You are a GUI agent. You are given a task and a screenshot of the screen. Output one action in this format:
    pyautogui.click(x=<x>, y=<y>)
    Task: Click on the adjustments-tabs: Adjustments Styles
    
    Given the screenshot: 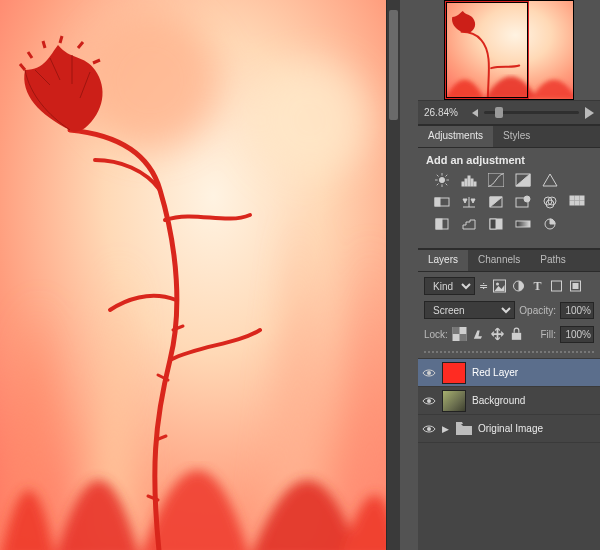 What is the action you would take?
    pyautogui.click(x=509, y=137)
    